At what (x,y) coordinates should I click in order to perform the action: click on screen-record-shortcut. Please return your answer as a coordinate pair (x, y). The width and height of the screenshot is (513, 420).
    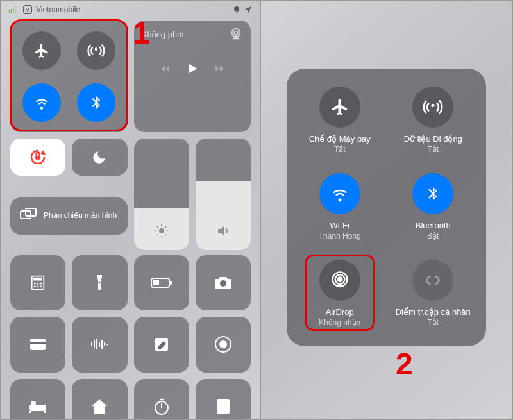
    Looking at the image, I should click on (223, 344).